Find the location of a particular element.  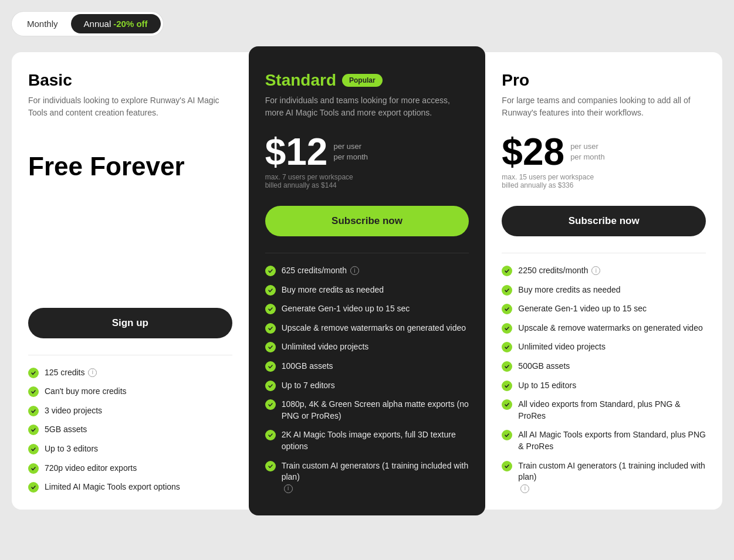

feature-text: Can't buy more credits is located at coordinates (86, 392).